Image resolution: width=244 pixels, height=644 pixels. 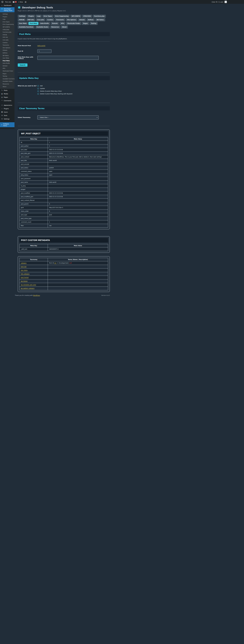 I want to click on sidebar-subitem-db-tables: DB Tables, so click(x=7, y=56).